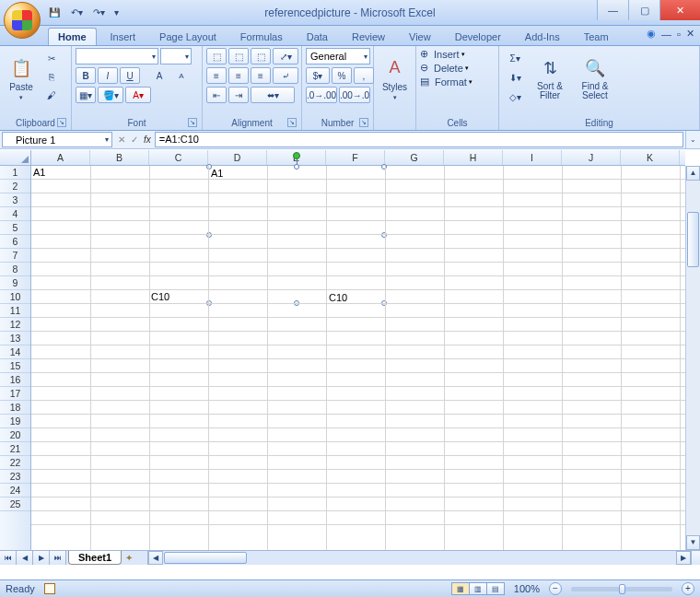  Describe the element at coordinates (297, 156) in the screenshot. I see `picture-rotation-handle` at that location.